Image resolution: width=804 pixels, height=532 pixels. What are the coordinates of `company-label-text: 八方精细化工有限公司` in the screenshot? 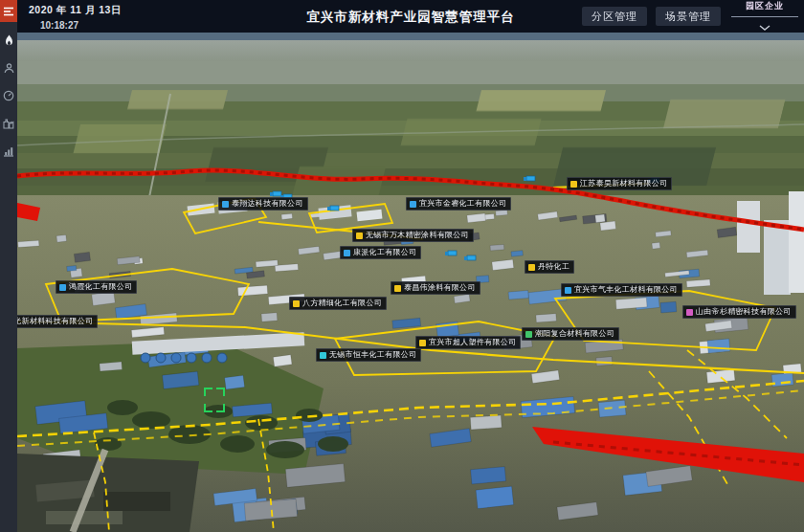 It's located at (343, 303).